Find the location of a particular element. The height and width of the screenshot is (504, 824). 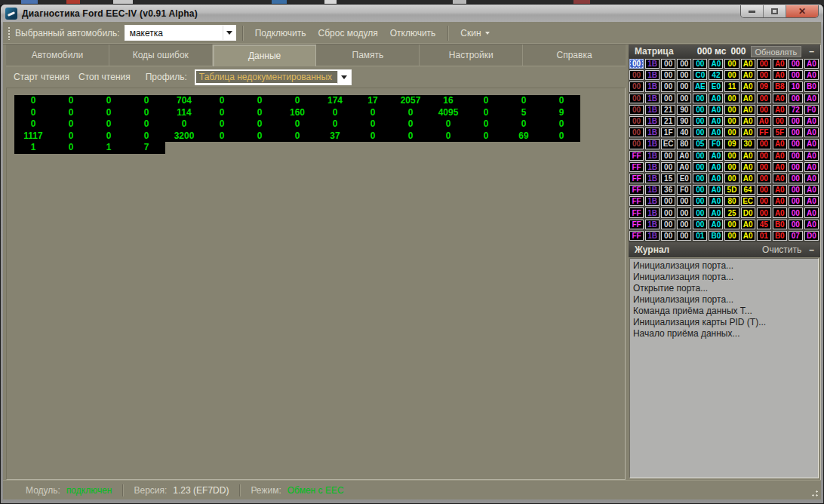

resize-grip-icon is located at coordinates (813, 492).